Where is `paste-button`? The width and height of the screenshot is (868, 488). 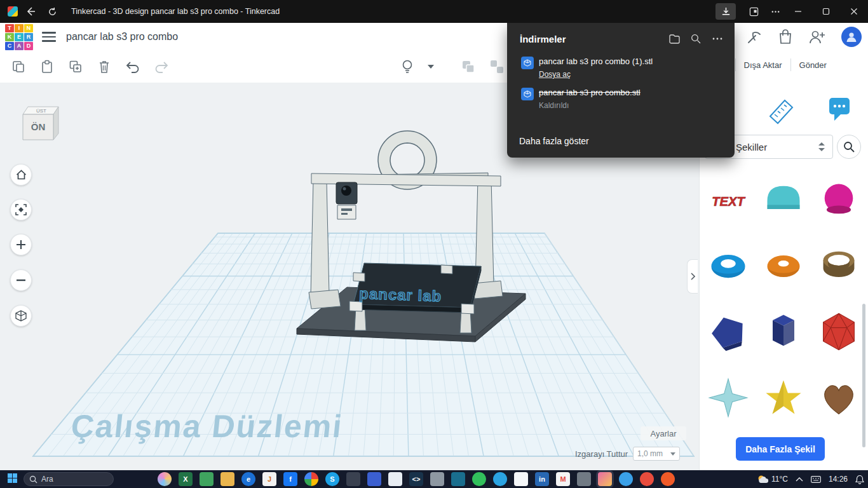 paste-button is located at coordinates (47, 67).